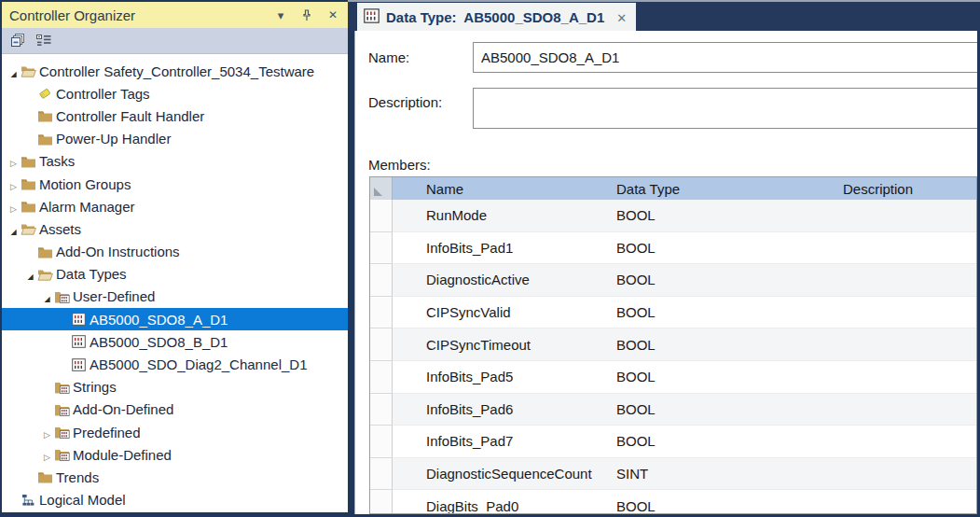 The width and height of the screenshot is (980, 517). What do you see at coordinates (673, 248) in the screenshot?
I see `member-row: InfoBits_Pad1BOOL` at bounding box center [673, 248].